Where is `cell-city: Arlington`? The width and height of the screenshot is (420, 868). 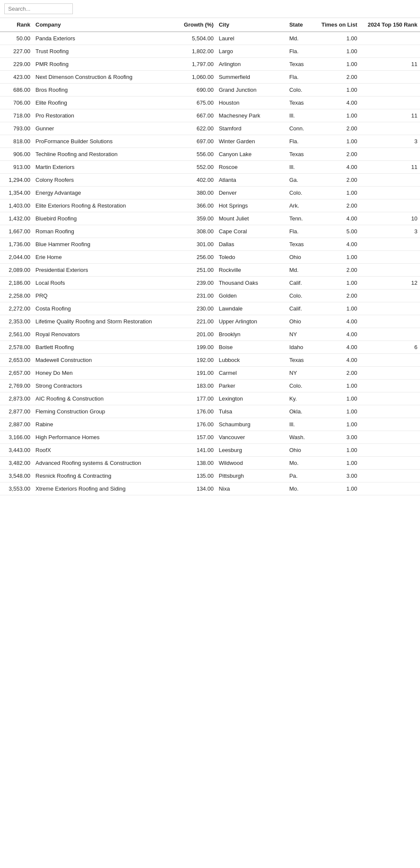
cell-city: Arlington is located at coordinates (251, 64).